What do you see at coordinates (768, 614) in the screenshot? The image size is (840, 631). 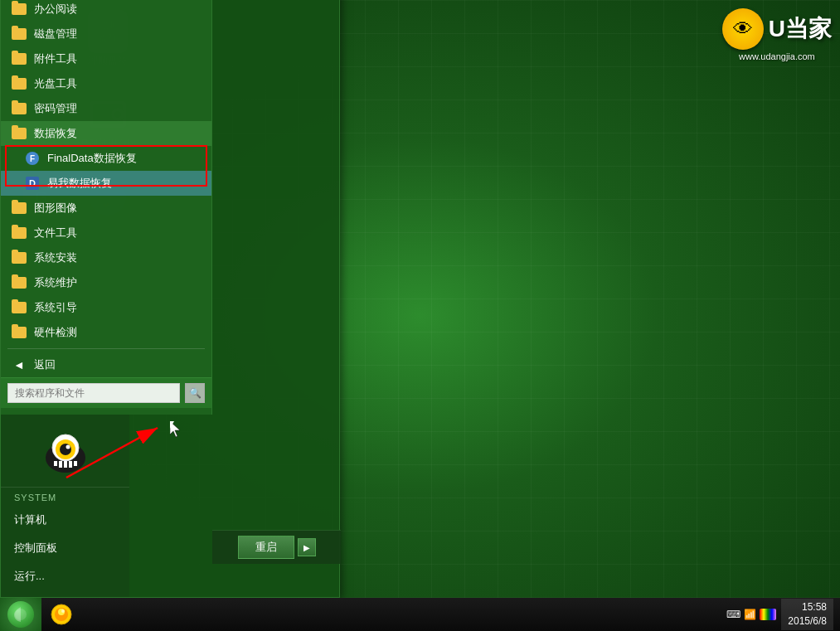 I see `display-tray-icon` at bounding box center [768, 614].